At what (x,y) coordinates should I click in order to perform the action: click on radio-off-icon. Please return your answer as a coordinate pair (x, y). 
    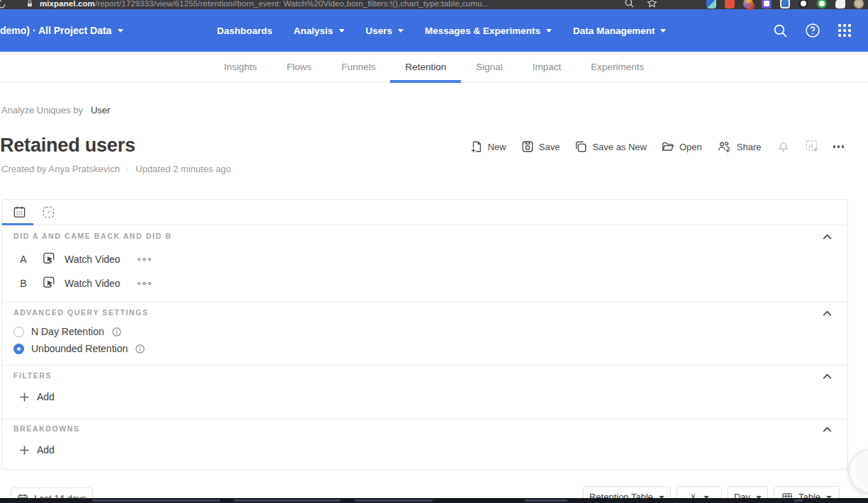
    Looking at the image, I should click on (18, 332).